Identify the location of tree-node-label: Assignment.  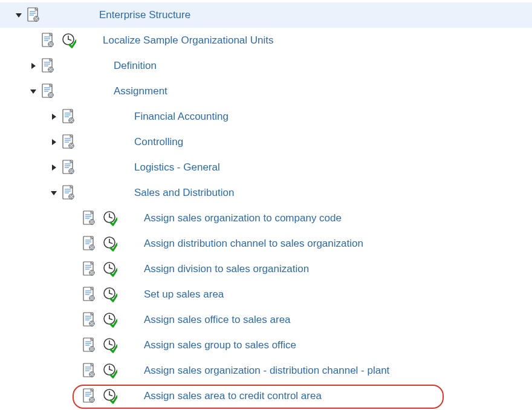
(140, 91).